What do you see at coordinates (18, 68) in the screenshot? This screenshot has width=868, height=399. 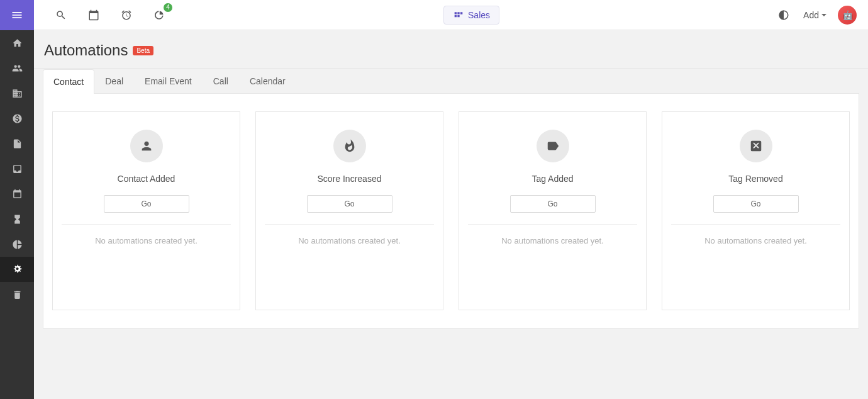 I see `people-icon` at bounding box center [18, 68].